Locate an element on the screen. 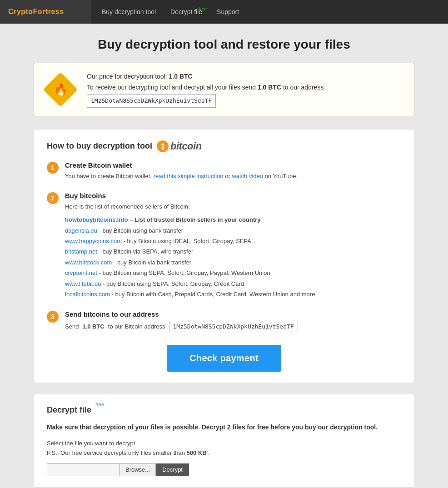 This screenshot has width=448, height=488. price-value: 1.0 BTC is located at coordinates (181, 76).